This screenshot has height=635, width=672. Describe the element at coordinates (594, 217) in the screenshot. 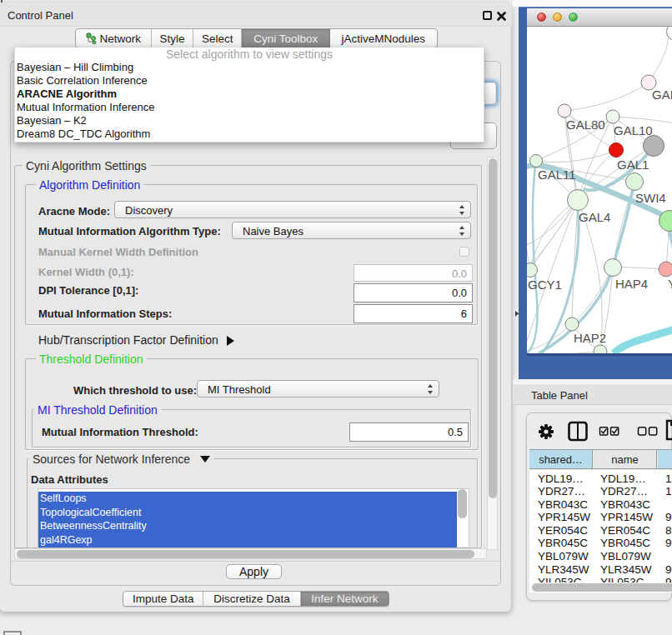

I see `svg-text: GAL4` at that location.